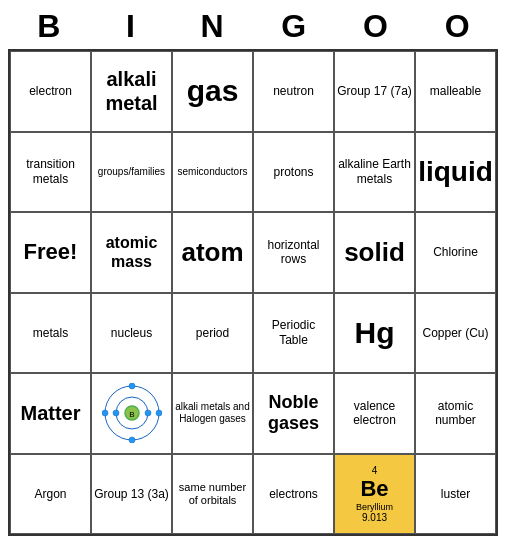 The height and width of the screenshot is (544, 506). What do you see at coordinates (374, 92) in the screenshot?
I see `cell-r0c4: Group 17 (7a)` at bounding box center [374, 92].